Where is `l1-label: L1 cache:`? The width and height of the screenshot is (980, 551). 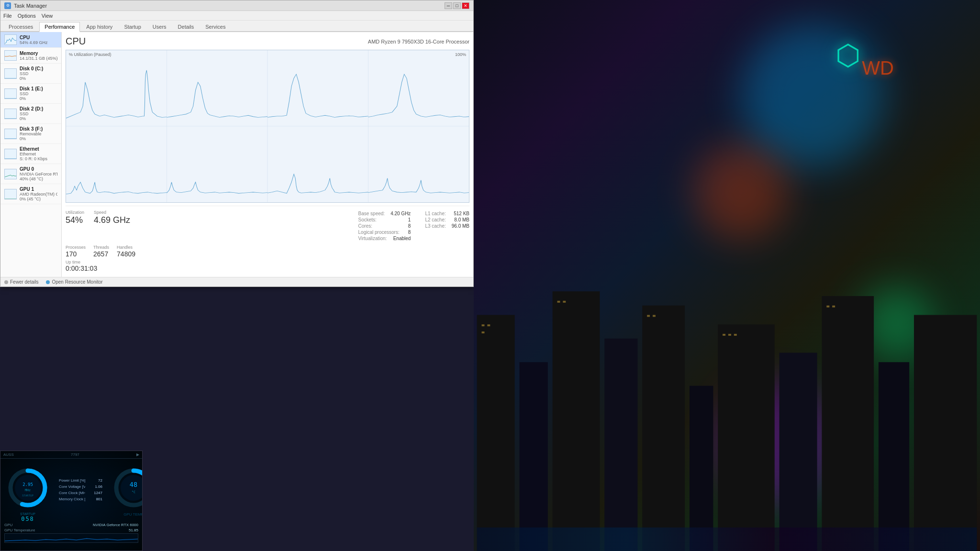 l1-label: L1 cache: is located at coordinates (435, 213).